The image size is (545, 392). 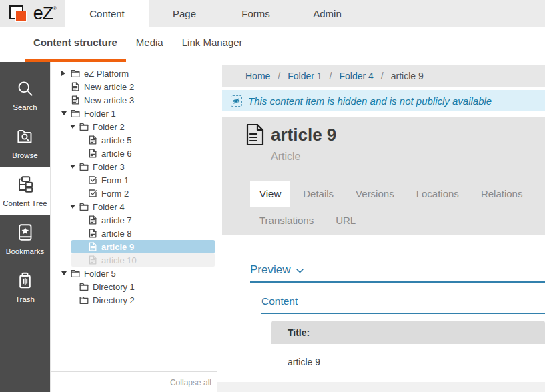 I want to click on subnav-tab-media: Media, so click(x=149, y=45).